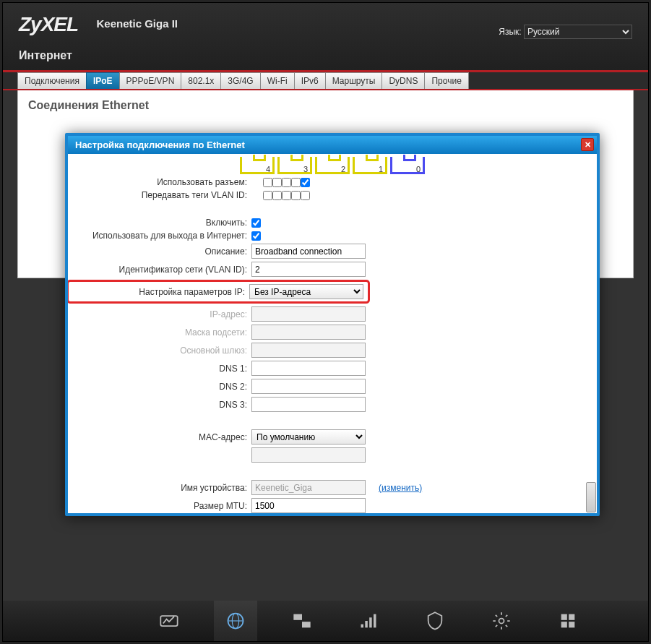  I want to click on port-0: 0, so click(408, 166).